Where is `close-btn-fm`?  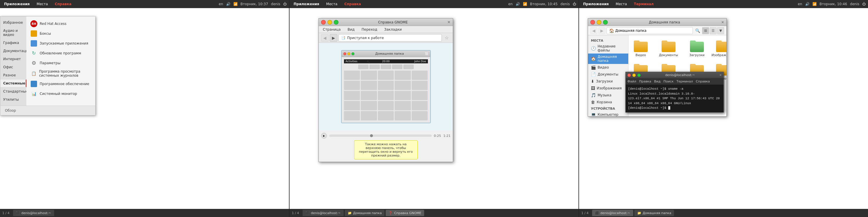
close-btn-fm is located at coordinates (593, 22).